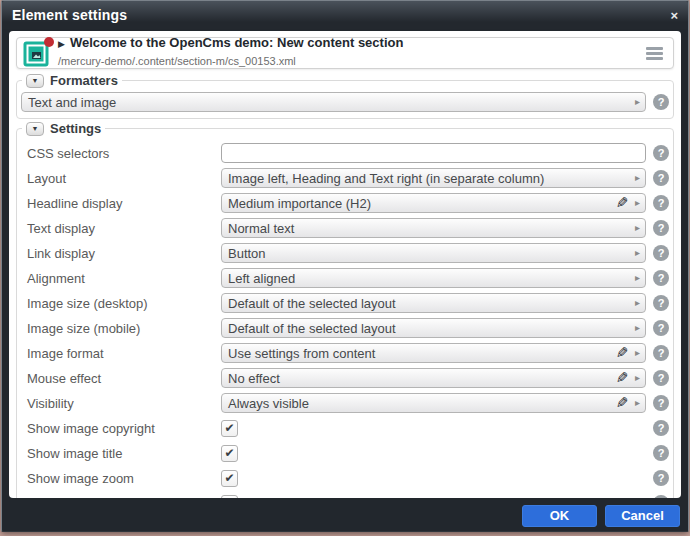 The width and height of the screenshot is (690, 536). Describe the element at coordinates (345, 516) in the screenshot. I see `dialog-footer: OK Cancel` at that location.